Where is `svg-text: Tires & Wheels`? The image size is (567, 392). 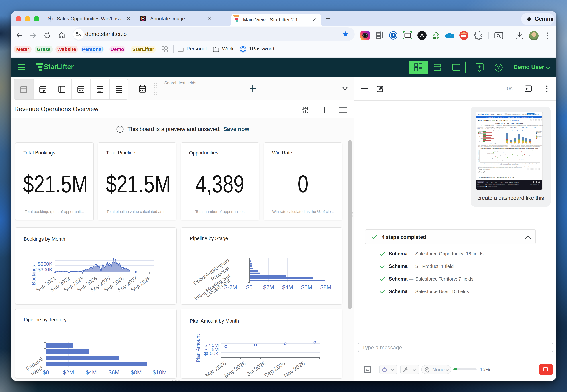 svg-text: Tires & Wheels is located at coordinates (521, 150).